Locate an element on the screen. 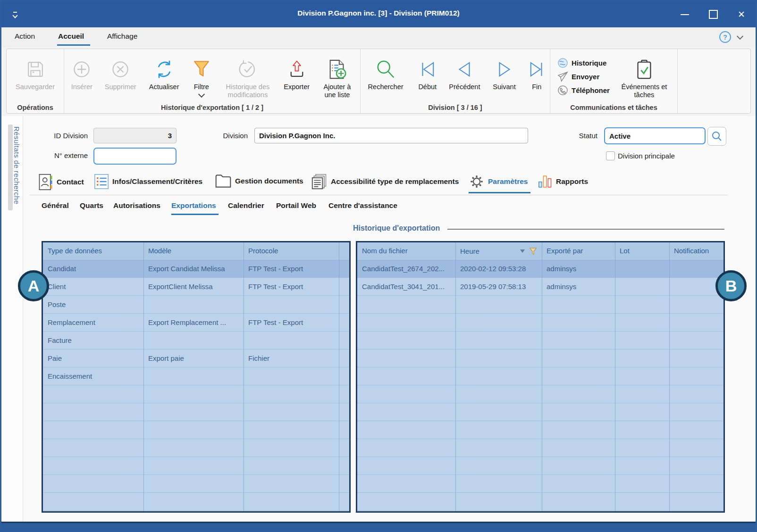 Image resolution: width=757 pixels, height=532 pixels. next-button: Suivant is located at coordinates (505, 74).